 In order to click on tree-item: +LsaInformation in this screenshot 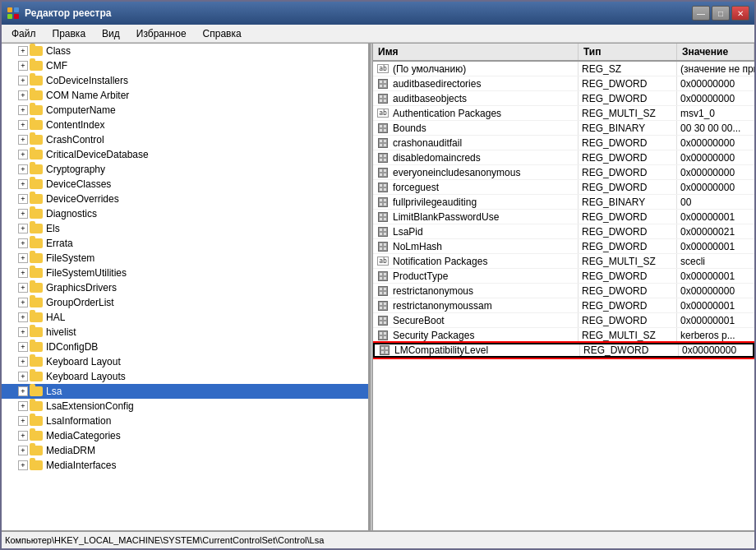, I will do `click(185, 421)`.